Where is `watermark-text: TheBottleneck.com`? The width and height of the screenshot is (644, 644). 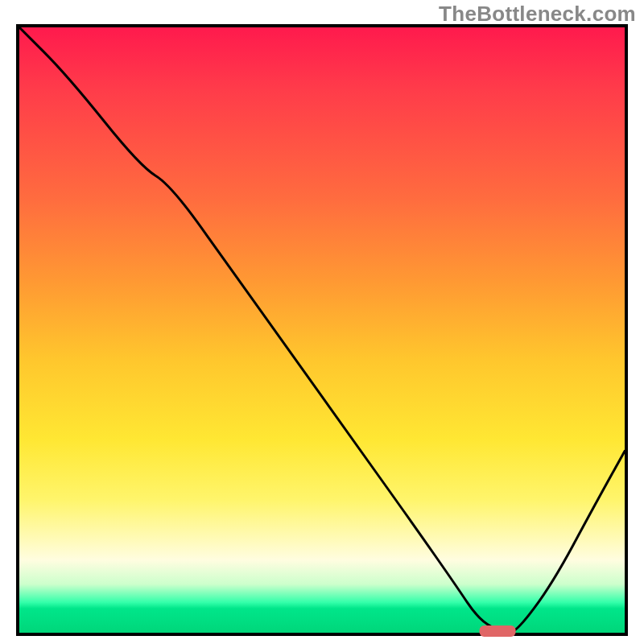
watermark-text: TheBottleneck.com is located at coordinates (538, 14).